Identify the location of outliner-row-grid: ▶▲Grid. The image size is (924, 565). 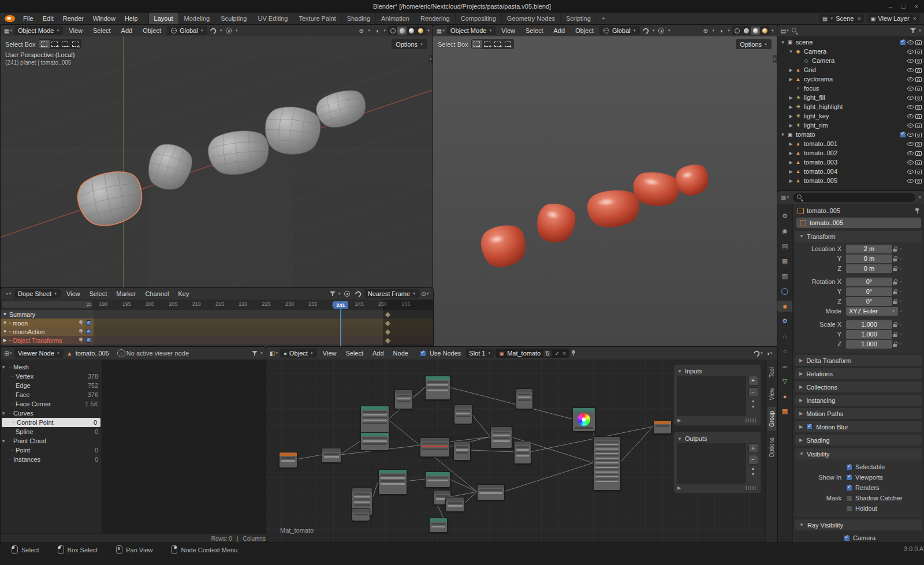
(851, 70).